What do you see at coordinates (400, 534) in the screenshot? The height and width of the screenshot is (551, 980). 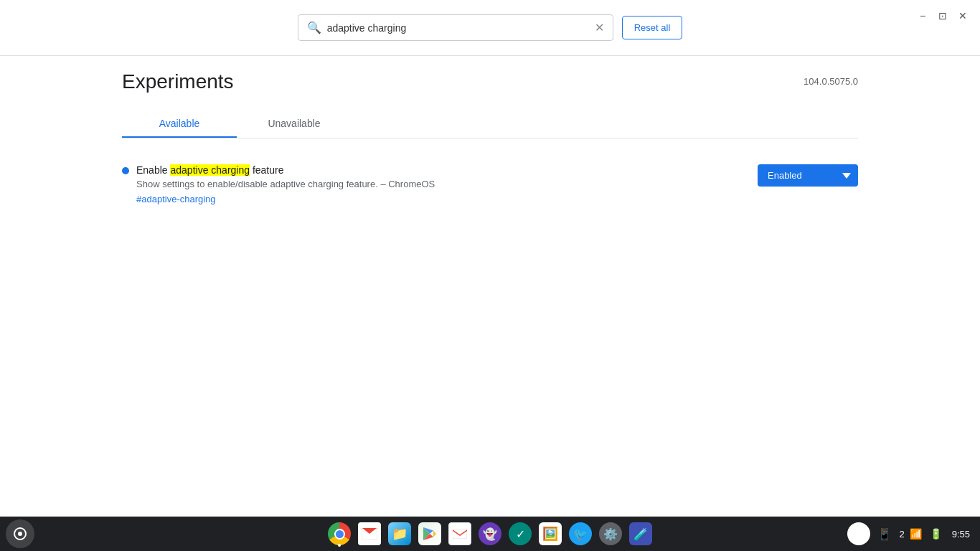 I see `taskbar-icon-files: 📁` at bounding box center [400, 534].